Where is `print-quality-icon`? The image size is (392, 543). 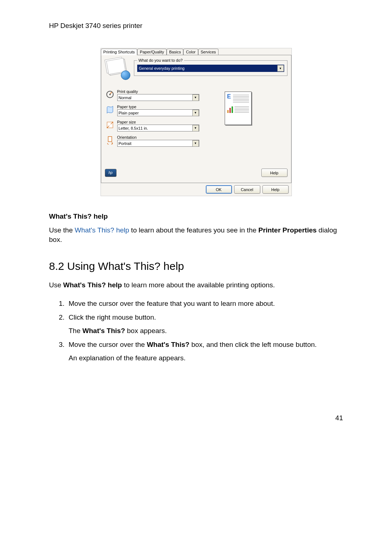
print-quality-icon is located at coordinates (110, 94).